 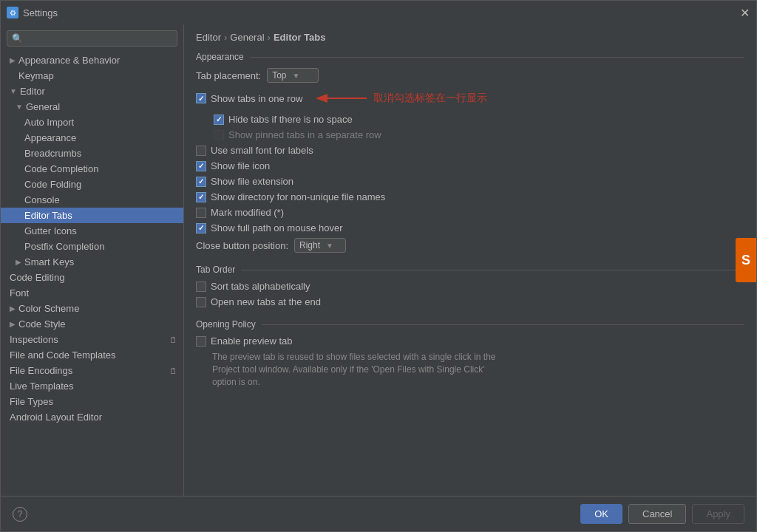 What do you see at coordinates (201, 341) in the screenshot?
I see `enable-preview-checkbox` at bounding box center [201, 341].